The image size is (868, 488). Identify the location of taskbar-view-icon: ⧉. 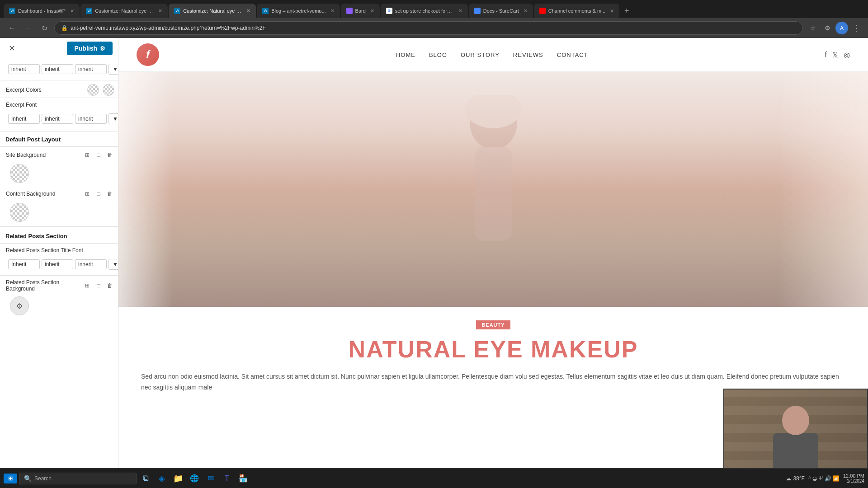
(146, 479).